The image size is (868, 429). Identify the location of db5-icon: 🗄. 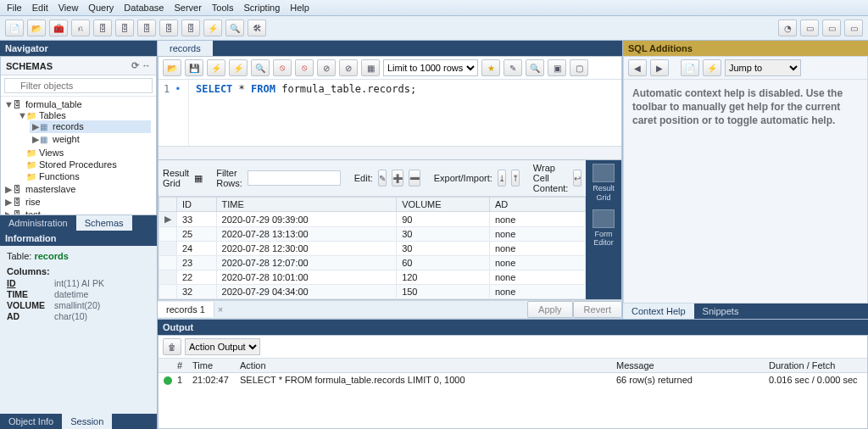
(191, 28).